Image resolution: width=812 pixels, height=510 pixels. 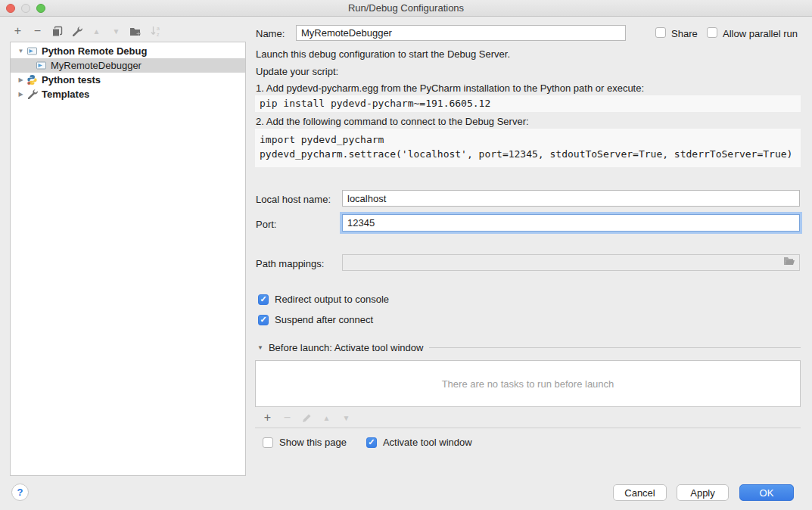 What do you see at coordinates (307, 418) in the screenshot?
I see `edit-task-icon` at bounding box center [307, 418].